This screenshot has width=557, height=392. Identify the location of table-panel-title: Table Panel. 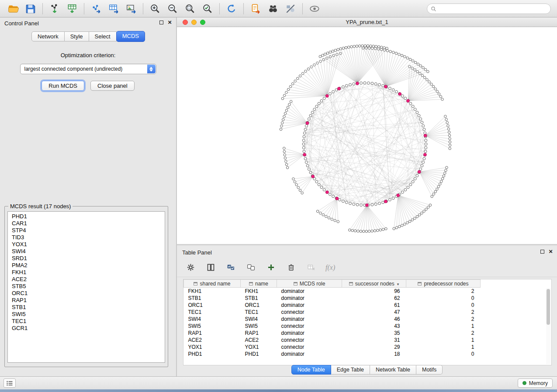
(197, 252).